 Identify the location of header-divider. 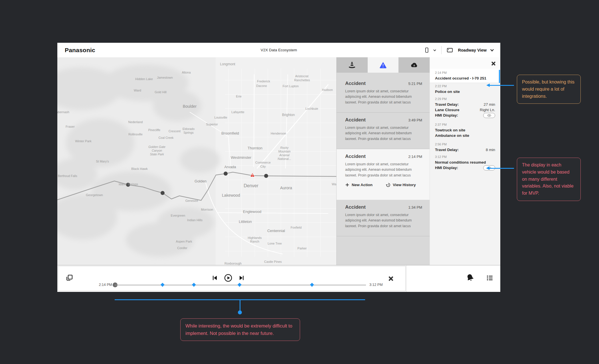
(442, 50).